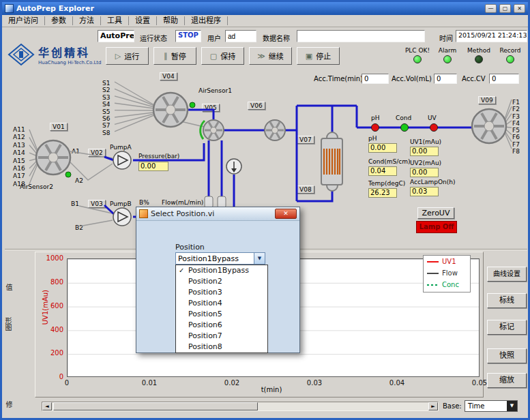 The image size is (530, 420). What do you see at coordinates (222, 303) in the screenshot?
I see `position-option: Position4` at bounding box center [222, 303].